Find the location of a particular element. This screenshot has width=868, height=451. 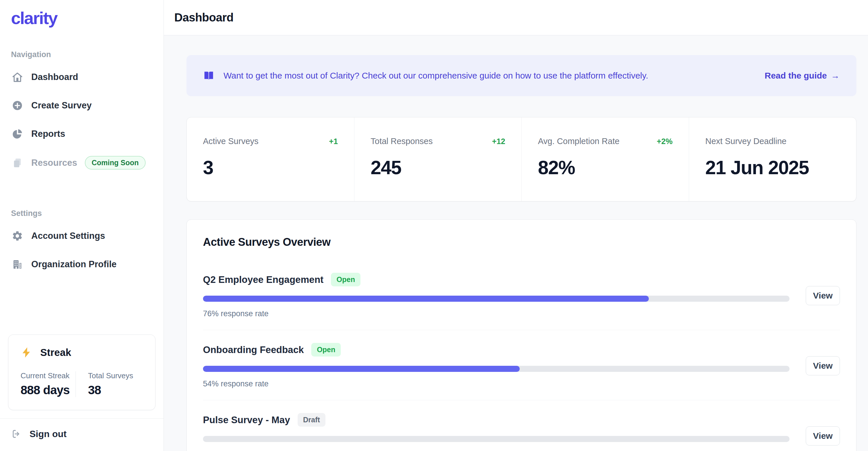

sidebar-spacer is located at coordinates (82, 308).